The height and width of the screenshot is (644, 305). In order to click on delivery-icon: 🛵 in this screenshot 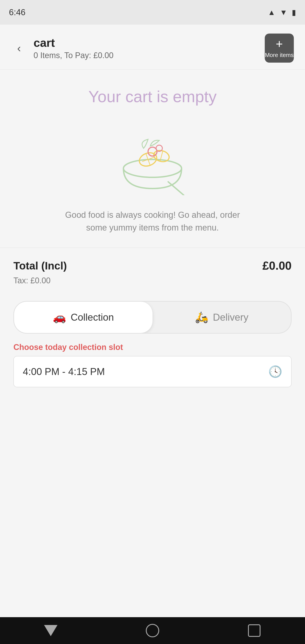, I will do `click(202, 317)`.